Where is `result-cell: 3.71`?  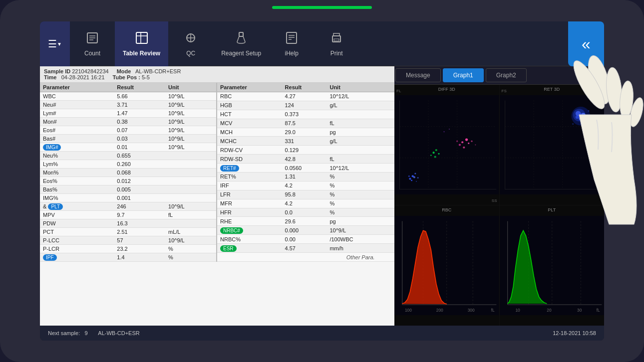 result-cell: 3.71 is located at coordinates (140, 105).